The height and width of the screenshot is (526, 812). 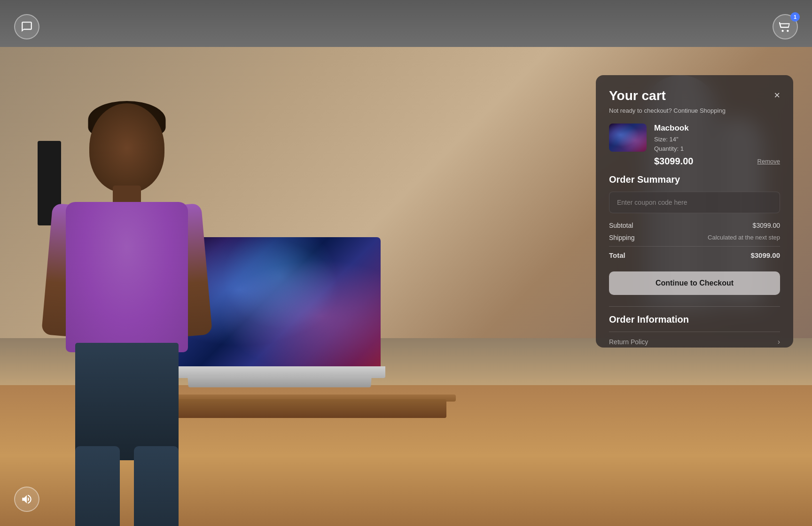 What do you see at coordinates (795, 17) in the screenshot?
I see `cart-badge: 1` at bounding box center [795, 17].